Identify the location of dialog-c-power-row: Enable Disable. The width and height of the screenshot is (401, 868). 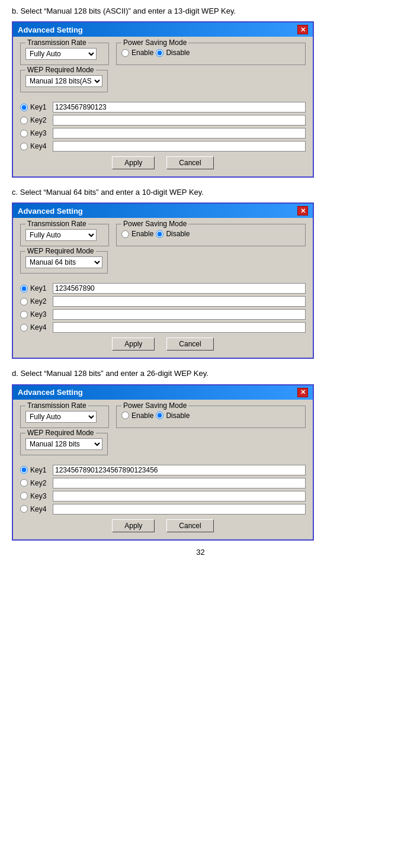
(211, 234).